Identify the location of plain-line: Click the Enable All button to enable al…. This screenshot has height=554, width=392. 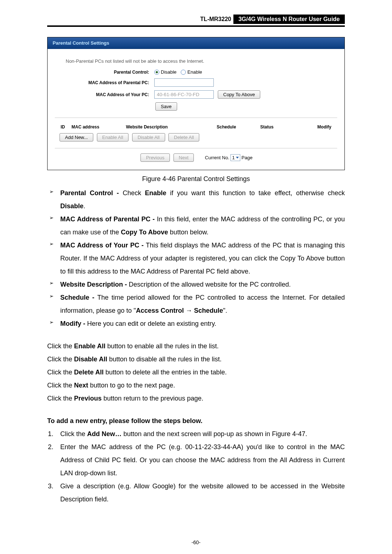
(196, 346).